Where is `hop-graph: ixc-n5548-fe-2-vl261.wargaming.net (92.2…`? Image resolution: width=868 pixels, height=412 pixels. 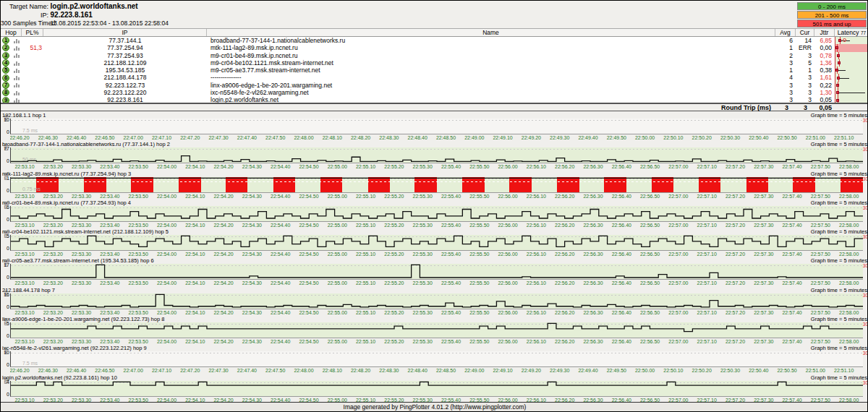
hop-graph: ixc-n5548-fe-2-vl261.wargaming.net (92.2… is located at coordinates (434, 359).